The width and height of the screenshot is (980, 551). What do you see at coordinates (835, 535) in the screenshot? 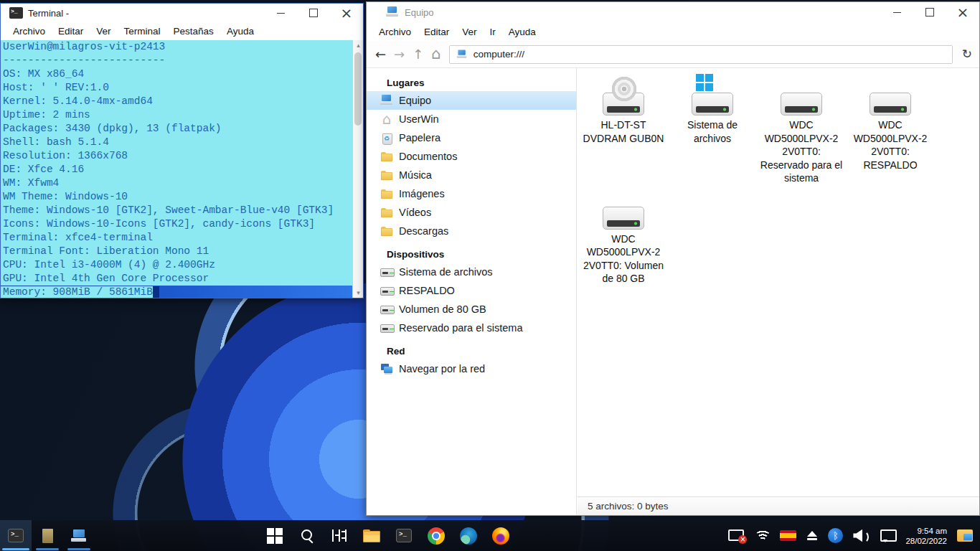
I see `bluetooth-icon` at bounding box center [835, 535].